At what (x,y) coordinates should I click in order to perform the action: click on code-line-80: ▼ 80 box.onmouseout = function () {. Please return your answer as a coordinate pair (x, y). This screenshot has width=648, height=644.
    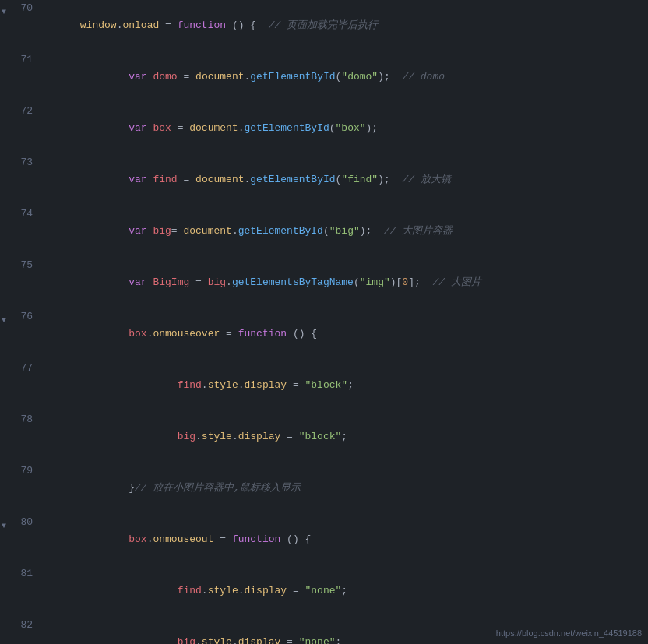
    Looking at the image, I should click on (324, 540).